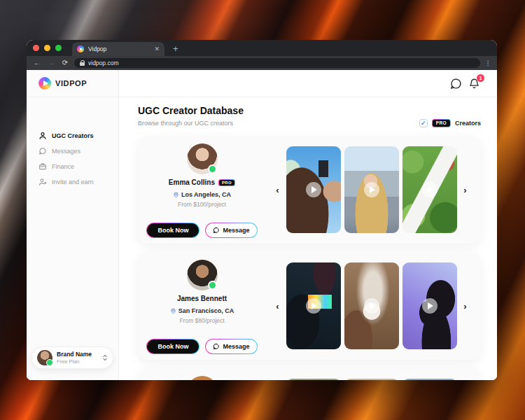 Image resolution: width=525 pixels, height=420 pixels. What do you see at coordinates (73, 136) in the screenshot?
I see `sidebar-item-ugc-creators: UGC Creators` at bounding box center [73, 136].